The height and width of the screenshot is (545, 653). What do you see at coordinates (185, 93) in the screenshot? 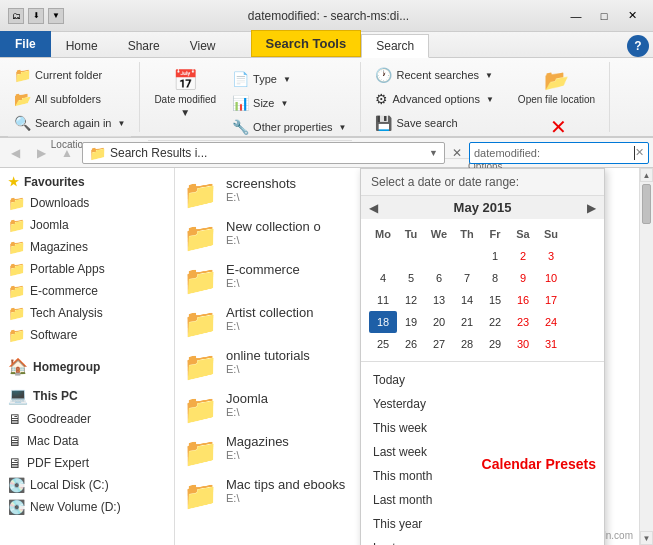
I see `date-modified-button: 📅 Date modified ▼` at bounding box center [185, 93].